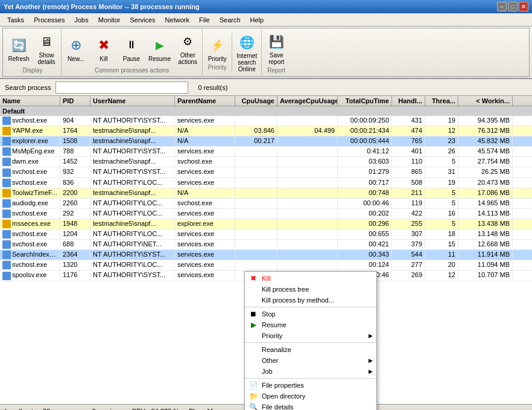 This screenshot has width=532, height=410. What do you see at coordinates (502, 7) in the screenshot?
I see `minimize-button: ─` at bounding box center [502, 7].